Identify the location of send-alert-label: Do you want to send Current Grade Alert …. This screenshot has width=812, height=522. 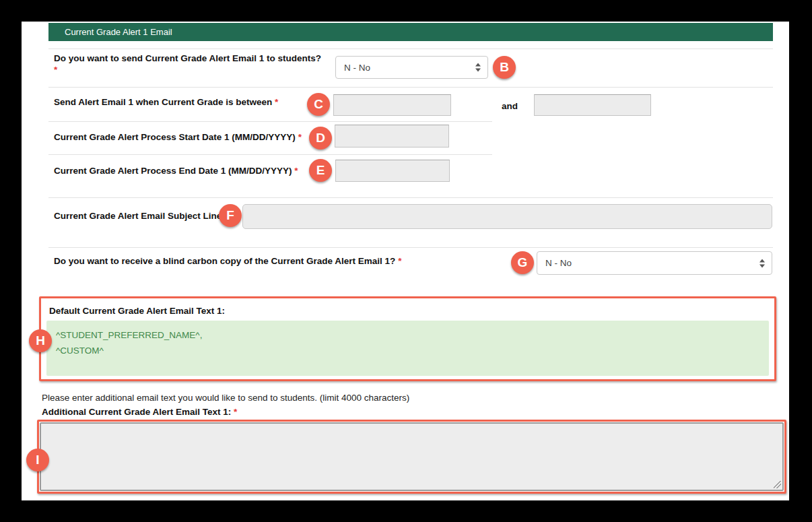
(187, 64).